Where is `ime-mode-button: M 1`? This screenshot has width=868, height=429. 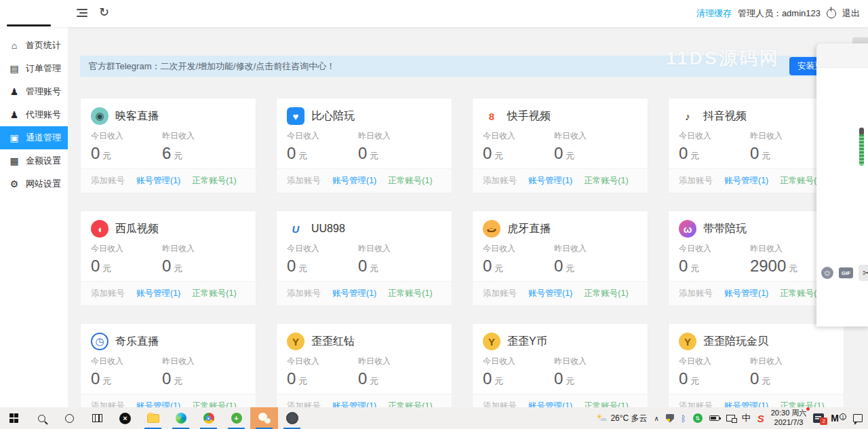 ime-mode-button: M 1 is located at coordinates (838, 418).